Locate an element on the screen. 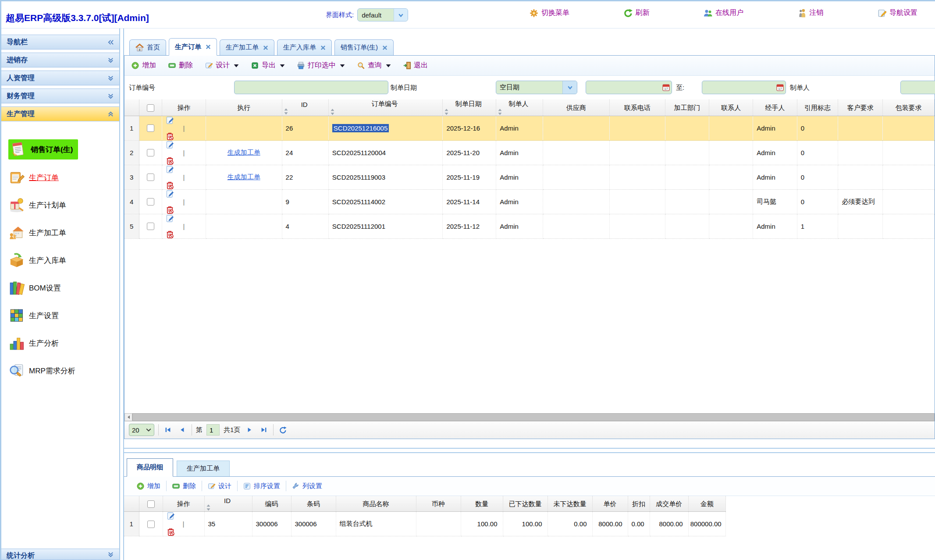  sidebar-item: 销售订单(生) is located at coordinates (43, 149).